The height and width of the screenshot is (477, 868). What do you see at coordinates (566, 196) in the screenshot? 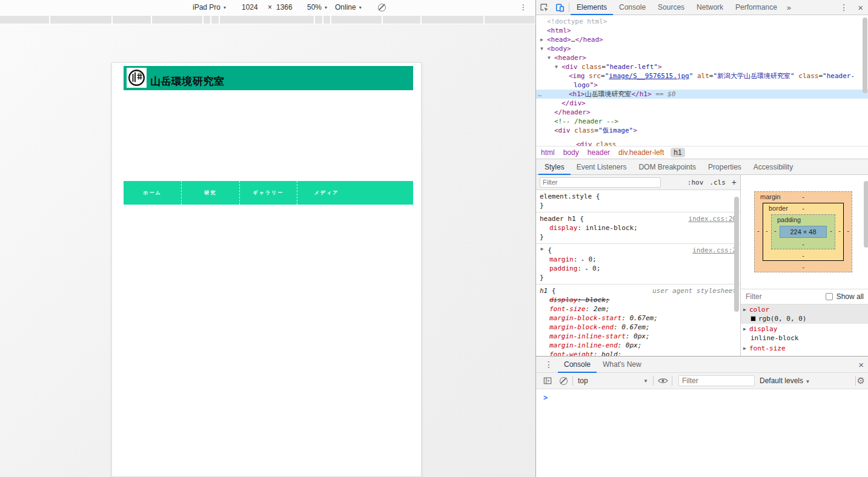
I see `rule-selector: element.style` at bounding box center [566, 196].